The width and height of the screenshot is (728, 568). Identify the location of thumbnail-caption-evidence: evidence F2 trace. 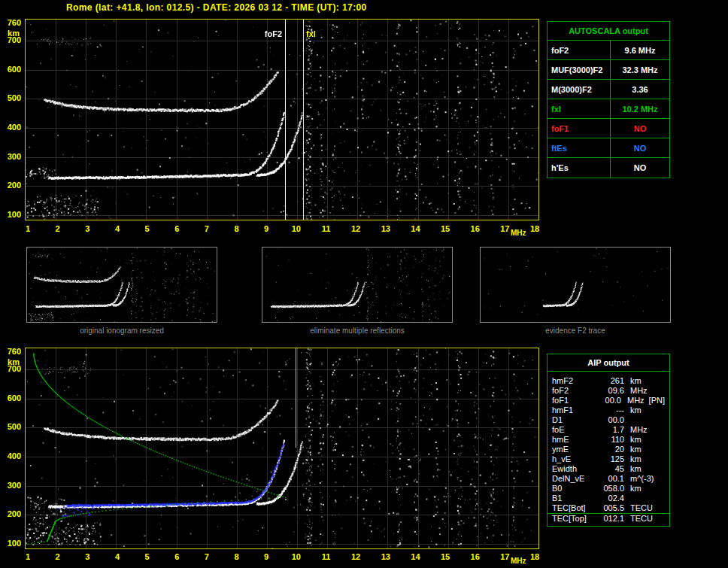
(575, 331).